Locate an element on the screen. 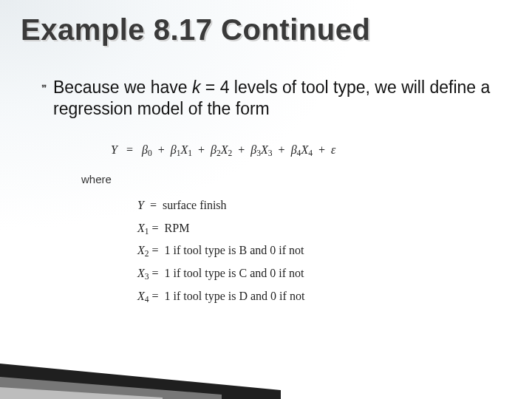  eq-X1s: 1 is located at coordinates (190, 153).